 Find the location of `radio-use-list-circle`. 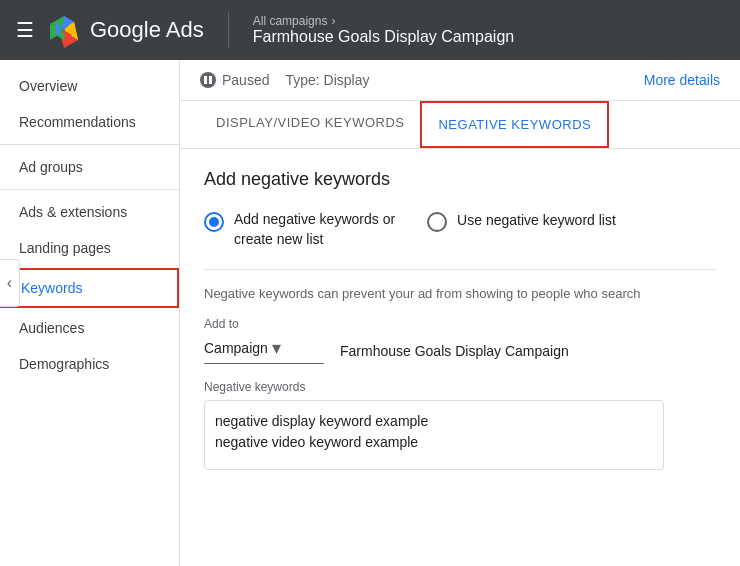

radio-use-list-circle is located at coordinates (437, 222).